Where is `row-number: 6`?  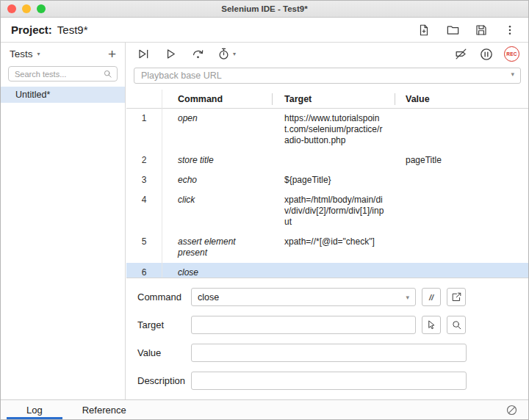 row-number: 6 is located at coordinates (144, 270).